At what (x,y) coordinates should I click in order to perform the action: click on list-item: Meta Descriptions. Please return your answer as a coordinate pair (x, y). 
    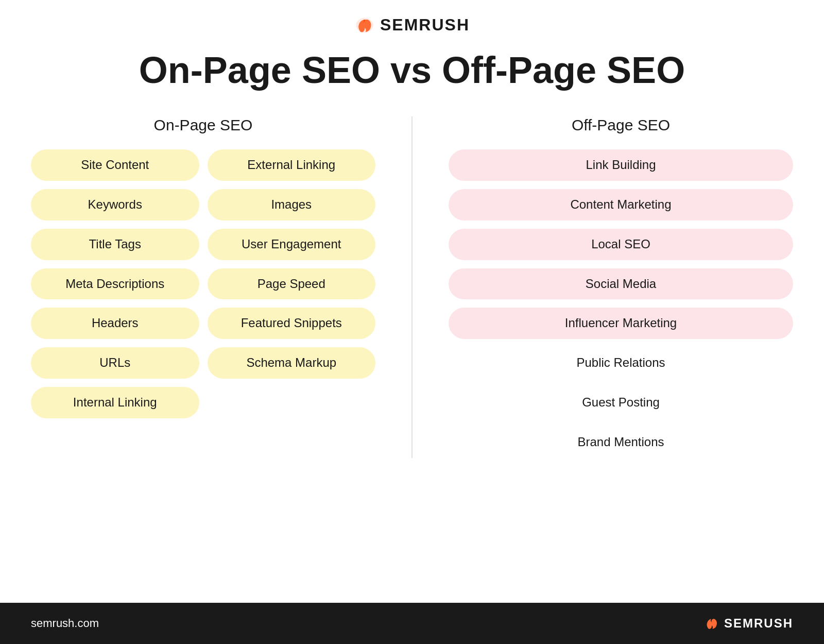
    Looking at the image, I should click on (115, 284).